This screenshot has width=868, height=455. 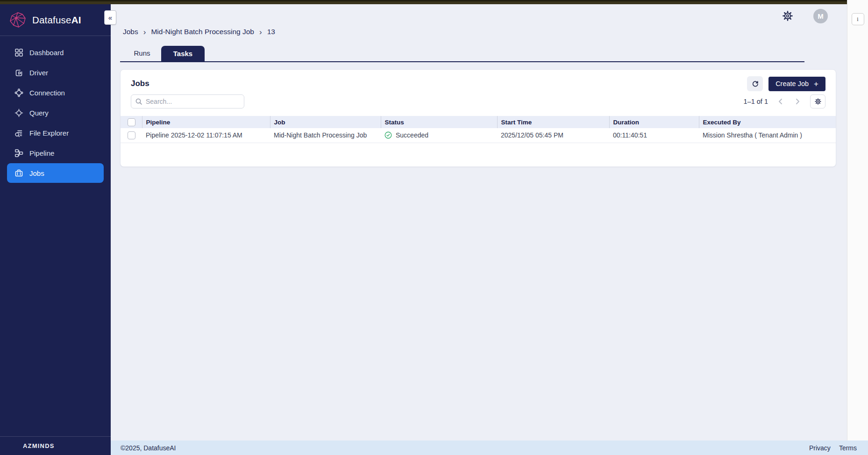 I want to click on status-badge: Succeeded, so click(x=441, y=135).